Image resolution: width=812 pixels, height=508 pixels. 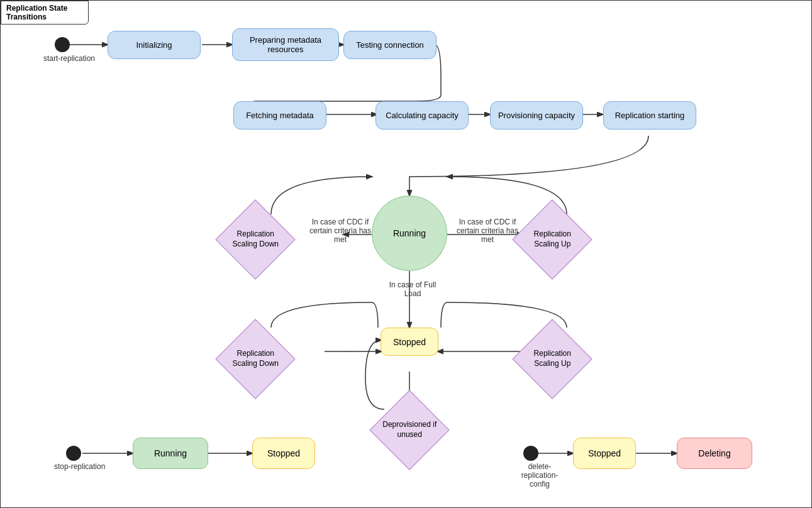 I want to click on full-load-label: In case of Full Load, so click(x=413, y=289).